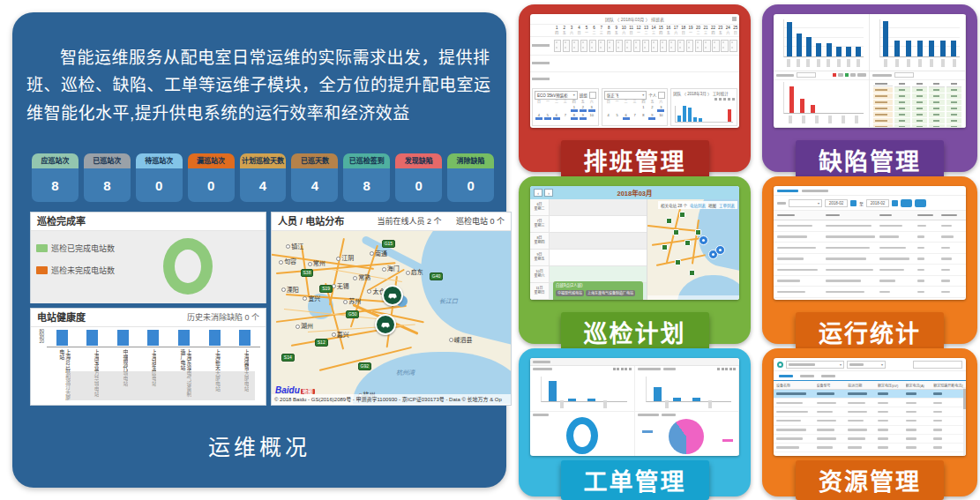 This screenshot has width=980, height=500. Describe the element at coordinates (393, 295) in the screenshot. I see `car-icon` at that location.